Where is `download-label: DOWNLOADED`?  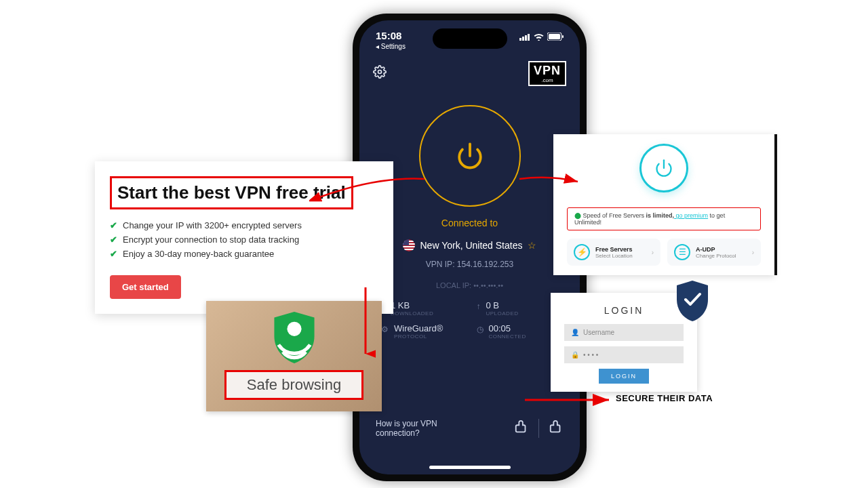 download-label: DOWNLOADED is located at coordinates (412, 313).